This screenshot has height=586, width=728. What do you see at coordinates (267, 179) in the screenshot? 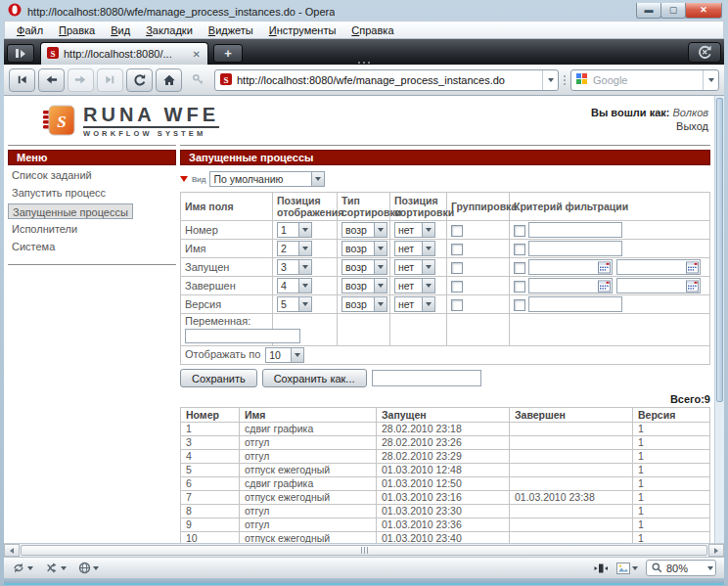
I see `view-select: По умолчанию` at bounding box center [267, 179].